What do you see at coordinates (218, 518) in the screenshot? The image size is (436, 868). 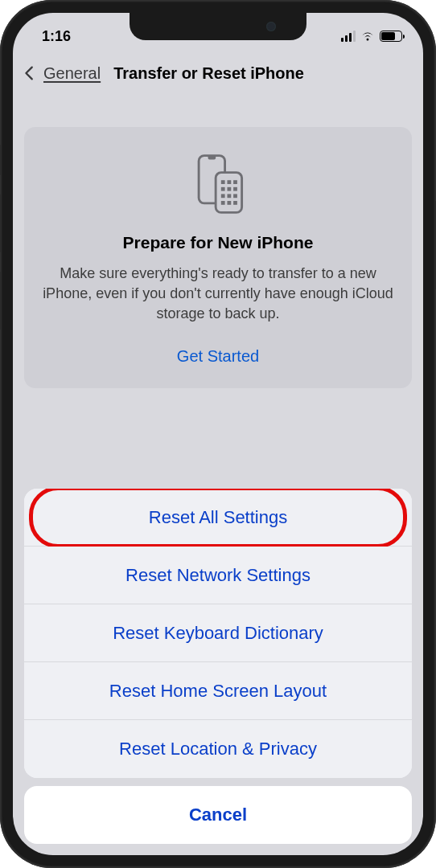 I see `reset-all-settings-option: Reset All Settings` at bounding box center [218, 518].